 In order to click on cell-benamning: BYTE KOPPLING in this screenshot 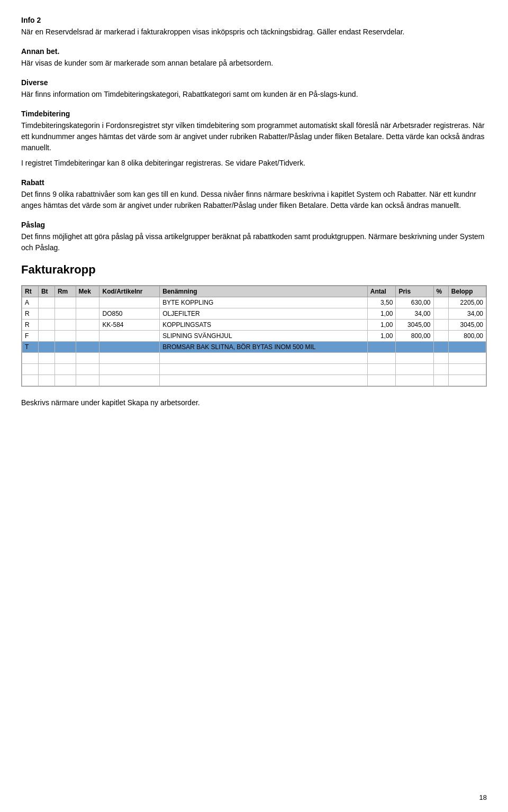, I will do `click(264, 303)`.